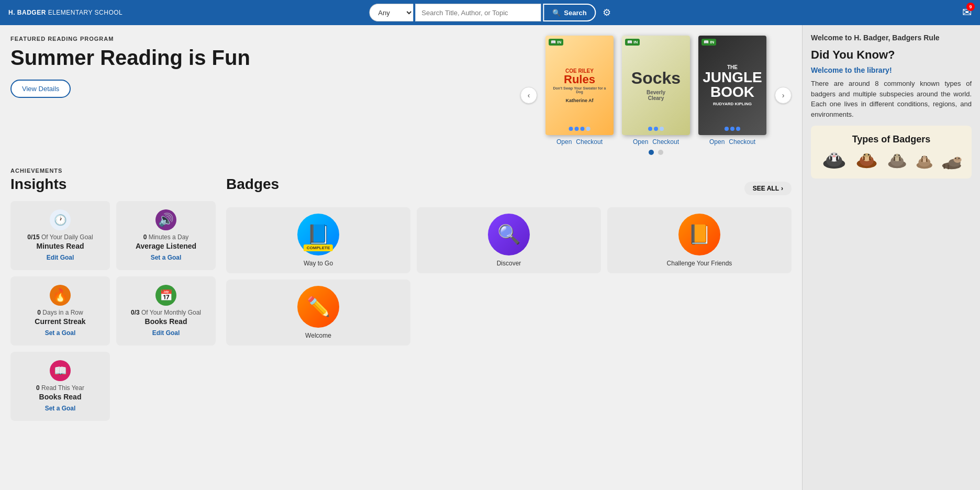 The width and height of the screenshot is (980, 490). What do you see at coordinates (971, 7) in the screenshot?
I see `mail-badge: 9` at bounding box center [971, 7].